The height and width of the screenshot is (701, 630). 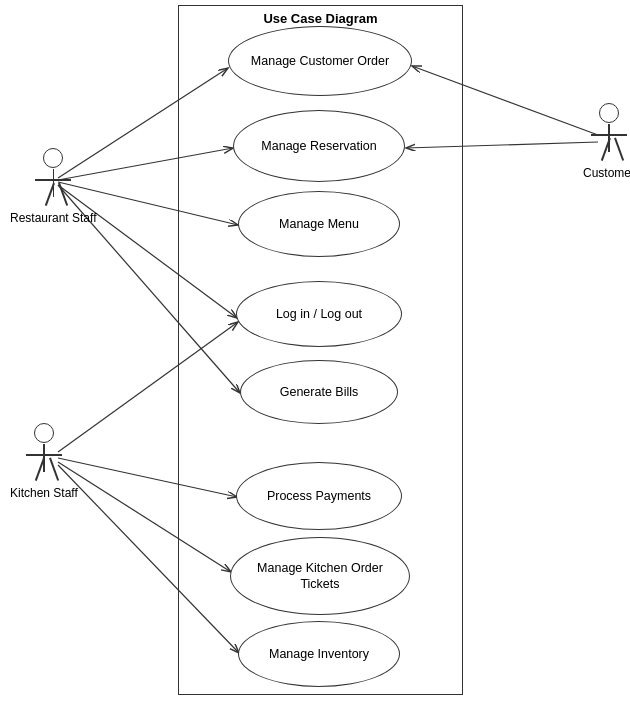 I want to click on actor-kitchen-staff: Kitchen Staff, so click(x=44, y=462).